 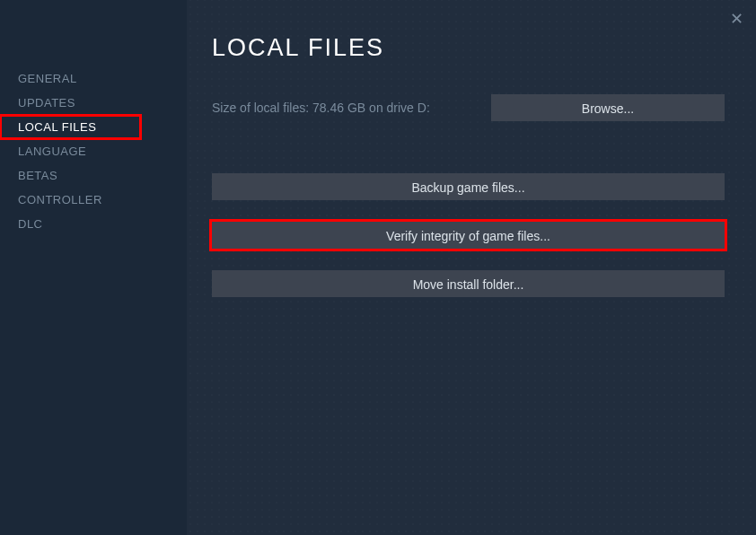 What do you see at coordinates (469, 187) in the screenshot?
I see `backup-button: Backup game files...` at bounding box center [469, 187].